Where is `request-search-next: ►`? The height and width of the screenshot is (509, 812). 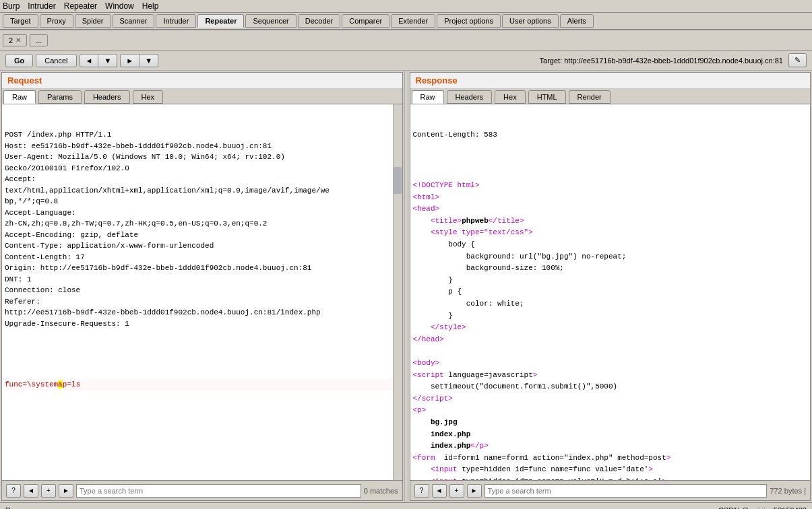 request-search-next: ► is located at coordinates (66, 491).